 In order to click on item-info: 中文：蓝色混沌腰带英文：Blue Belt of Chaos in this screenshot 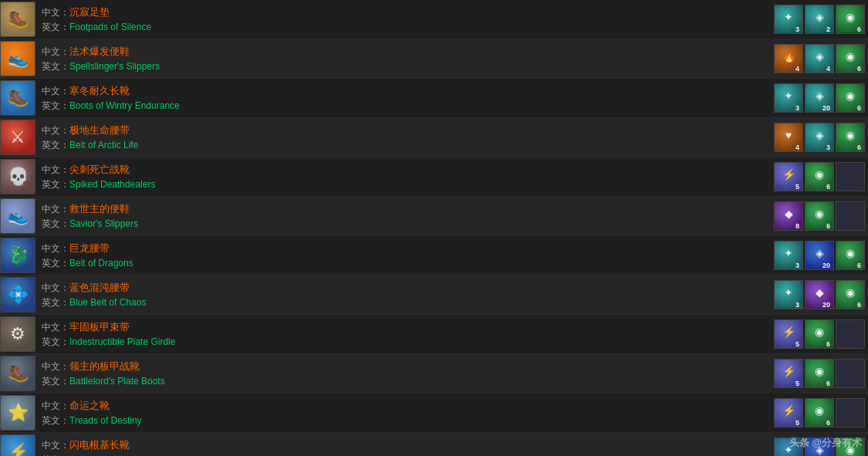, I will do `click(404, 295)`.